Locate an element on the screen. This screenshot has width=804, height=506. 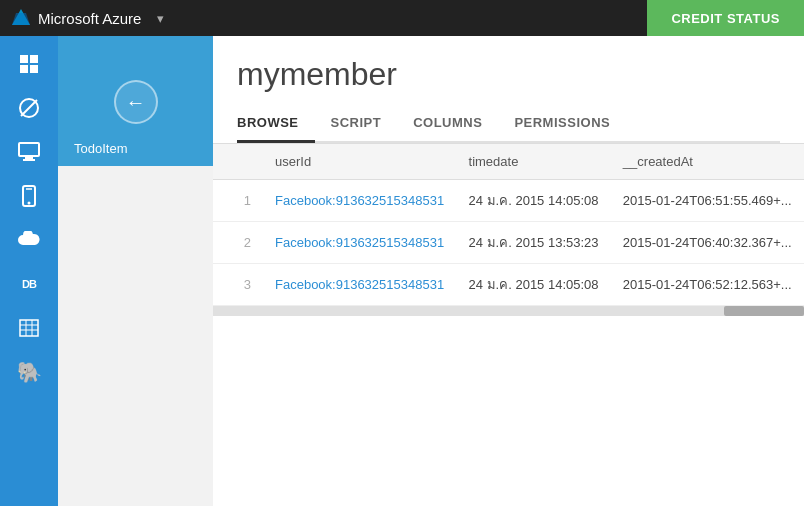
back-button-area: ← is located at coordinates (136, 102).